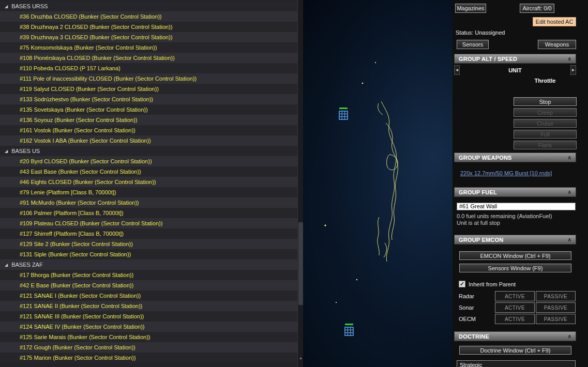 The height and width of the screenshot is (367, 588). Describe the element at coordinates (26, 151) in the screenshot. I see `base-group-label: BASES US` at that location.